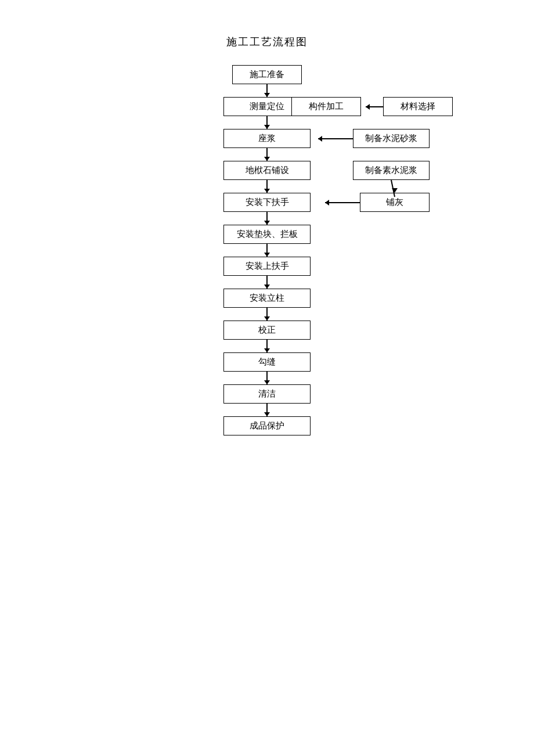 The width and height of the screenshot is (534, 756). Describe the element at coordinates (267, 42) in the screenshot. I see `page-title: 施工工艺流程图` at that location.